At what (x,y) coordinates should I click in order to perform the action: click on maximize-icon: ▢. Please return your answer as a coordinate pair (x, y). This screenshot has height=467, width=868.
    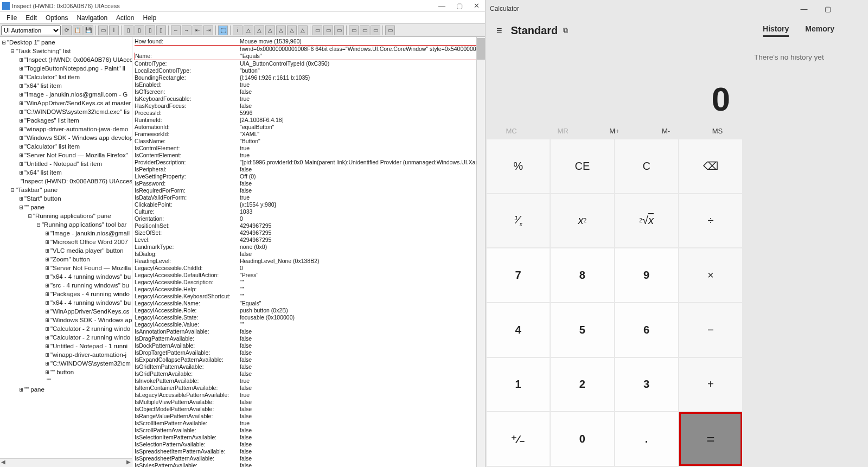
    Looking at the image, I should click on (459, 5).